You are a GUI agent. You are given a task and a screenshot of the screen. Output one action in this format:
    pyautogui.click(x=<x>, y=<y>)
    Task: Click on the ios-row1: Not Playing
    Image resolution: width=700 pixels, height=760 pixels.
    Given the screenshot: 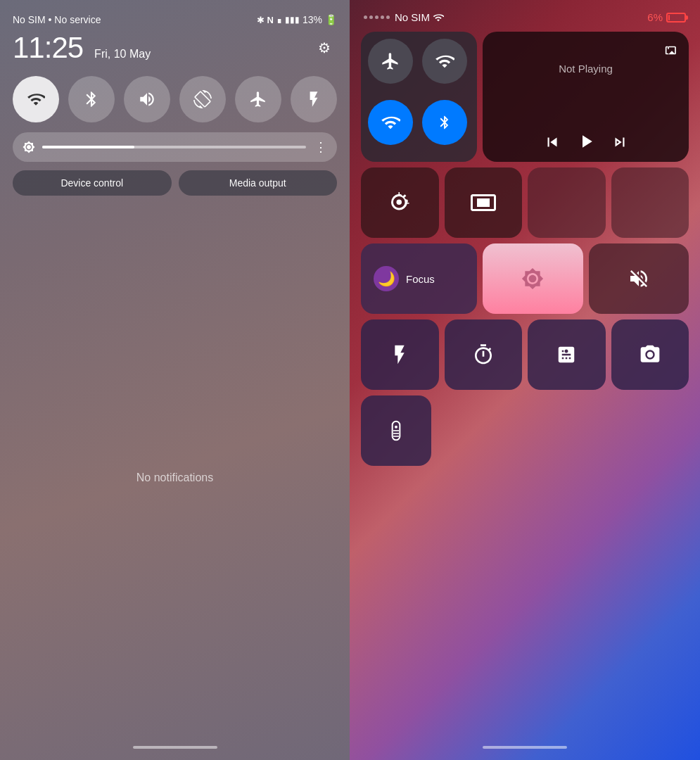 What is the action you would take?
    pyautogui.click(x=525, y=97)
    